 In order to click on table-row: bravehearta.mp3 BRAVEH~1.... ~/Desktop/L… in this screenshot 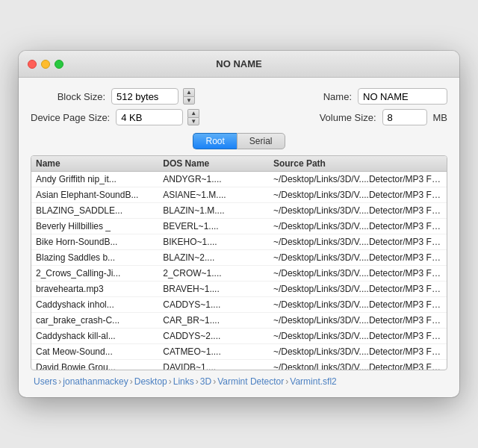, I will do `click(239, 290)`.